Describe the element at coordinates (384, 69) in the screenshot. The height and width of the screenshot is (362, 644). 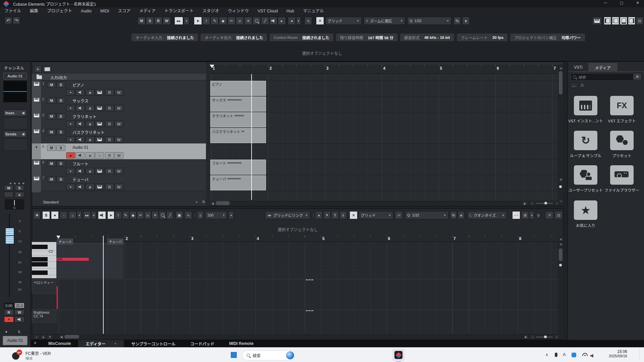
I see `arrangement-ruler: 1234567` at that location.